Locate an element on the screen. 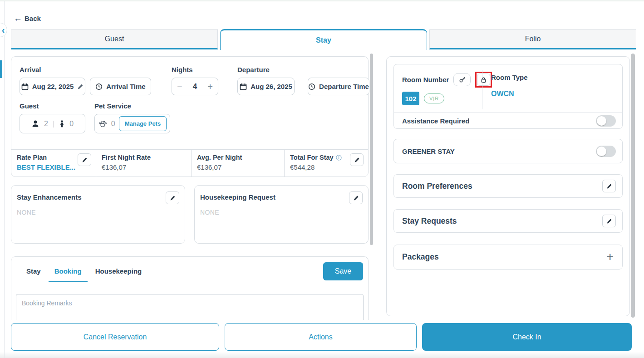 This screenshot has width=644, height=358. departure-label: Departure is located at coordinates (303, 70).